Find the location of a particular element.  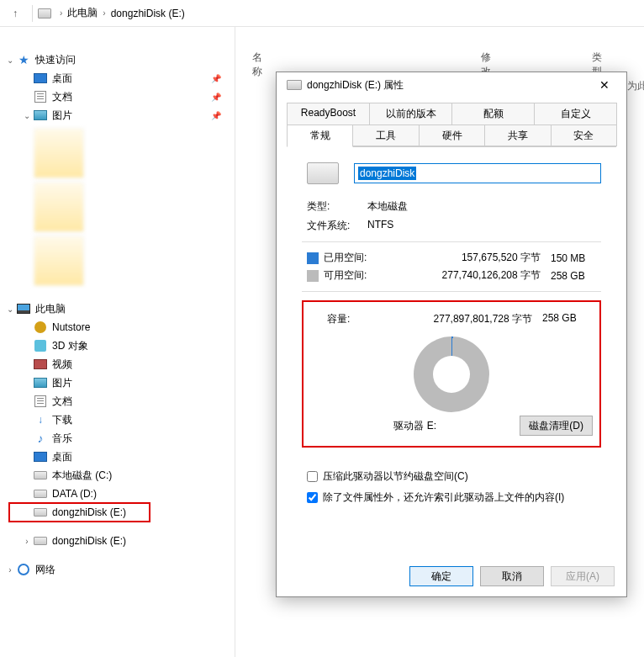

index-checkbox is located at coordinates (313, 498).